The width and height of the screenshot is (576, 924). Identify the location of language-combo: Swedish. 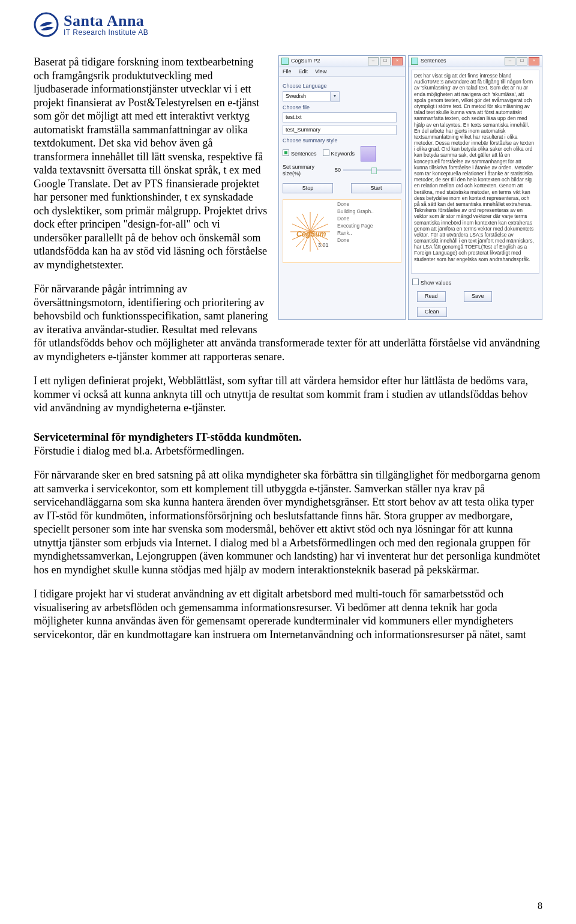
(307, 96).